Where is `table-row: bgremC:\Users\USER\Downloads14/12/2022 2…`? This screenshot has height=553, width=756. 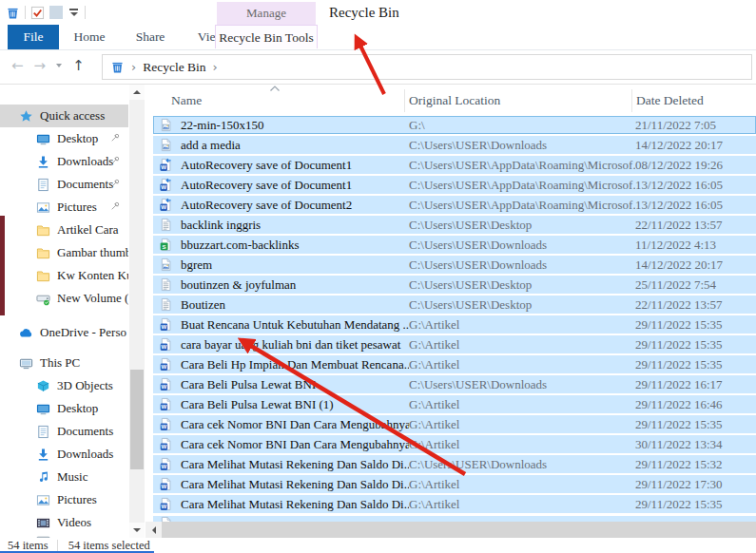
table-row: bgremC:\Users\USER\Downloads14/12/2022 2… is located at coordinates (455, 264).